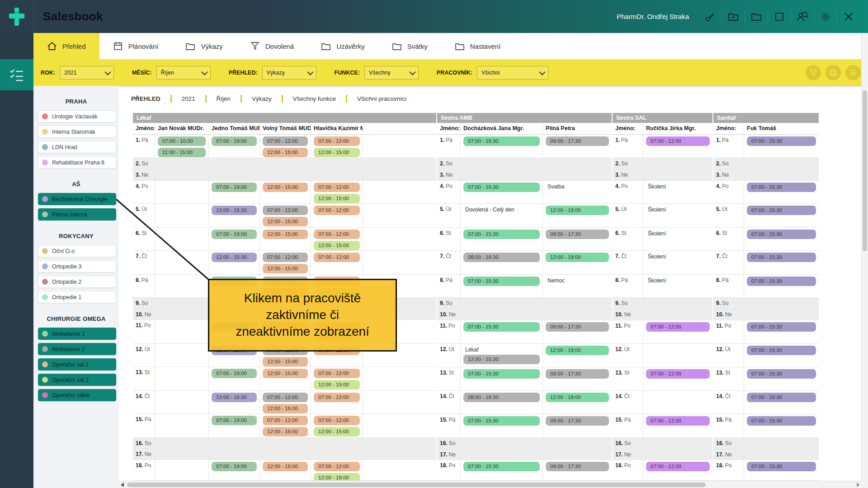 Image resolution: width=868 pixels, height=488 pixels. What do you see at coordinates (416, 485) in the screenshot?
I see `horizontal-scrollbar-thumb` at bounding box center [416, 485].